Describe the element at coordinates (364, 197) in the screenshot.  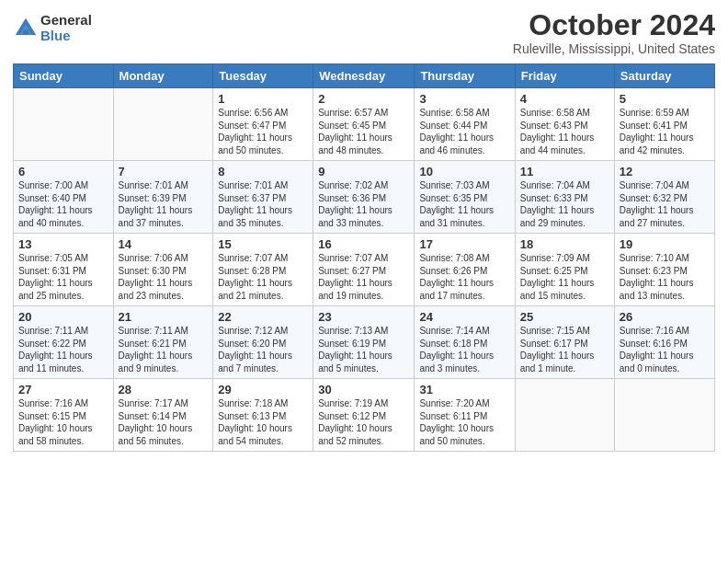
I see `calendar-cell: 9Sunrise: 7:02 AM Sunset: 6:36 PM Daylig…` at that location.